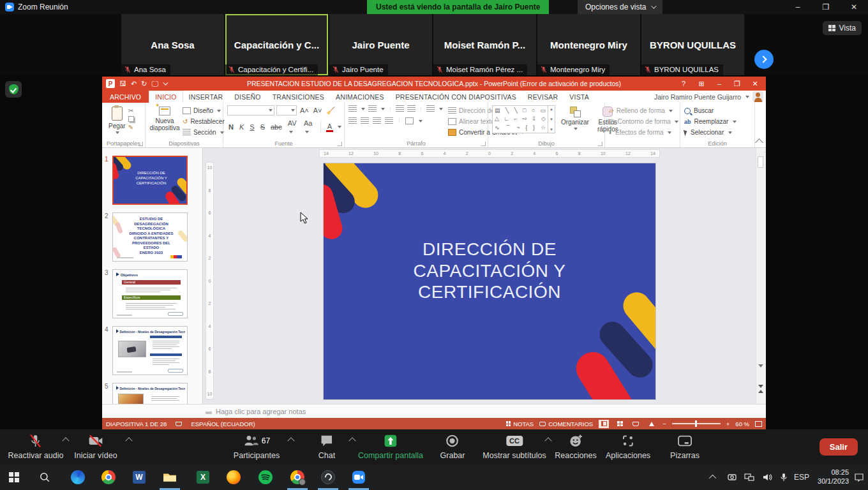  What do you see at coordinates (149, 180) in the screenshot?
I see `thumbnail-slide-1: 1 DIRECCIÓN DE CAPACITACIÓN Y CERTIFICAC…` at bounding box center [149, 180].